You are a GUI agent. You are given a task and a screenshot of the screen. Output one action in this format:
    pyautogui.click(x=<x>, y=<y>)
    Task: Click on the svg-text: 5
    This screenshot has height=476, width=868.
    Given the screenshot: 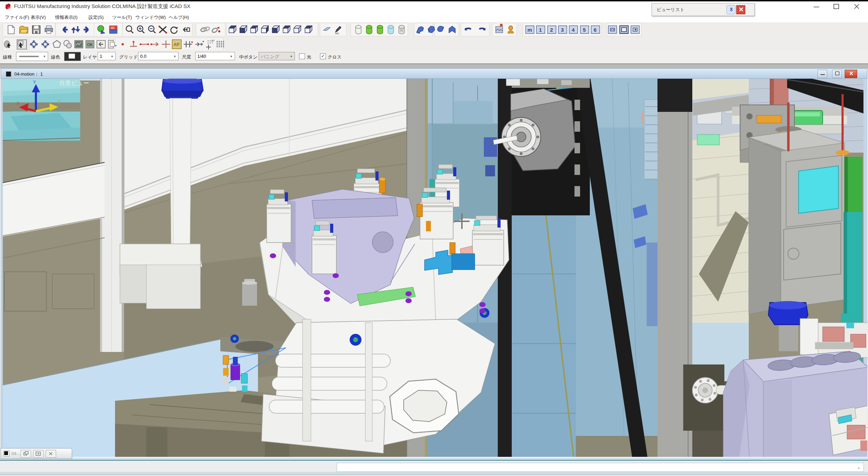 What is the action you would take?
    pyautogui.click(x=584, y=30)
    